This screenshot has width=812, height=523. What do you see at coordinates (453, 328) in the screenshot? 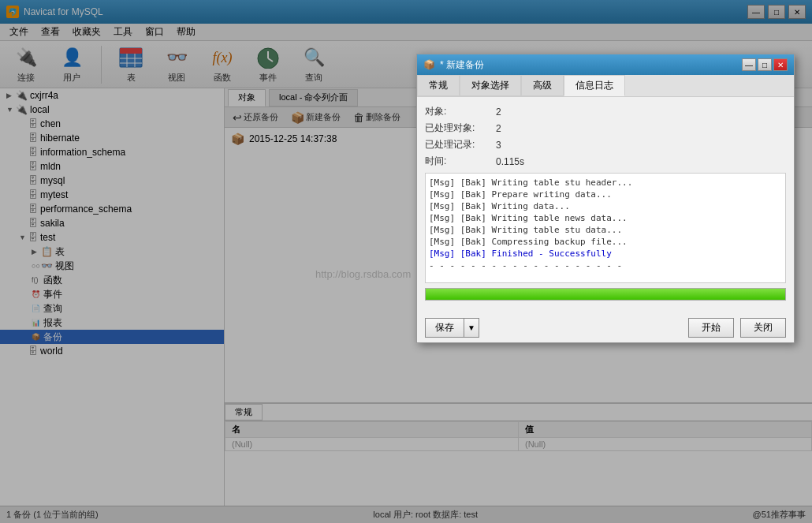
I see `save-dropdown: 保存 ▼` at bounding box center [453, 328].